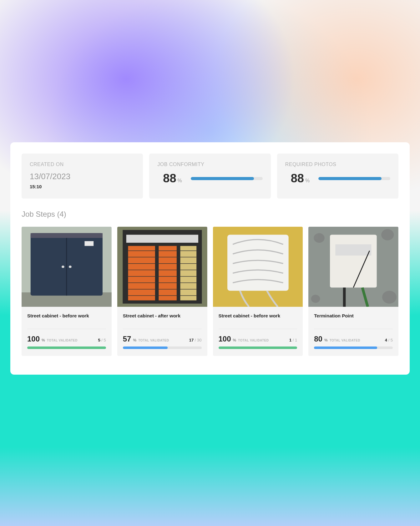  What do you see at coordinates (82, 186) in the screenshot?
I see `created-on-time: 15:10` at bounding box center [82, 186].